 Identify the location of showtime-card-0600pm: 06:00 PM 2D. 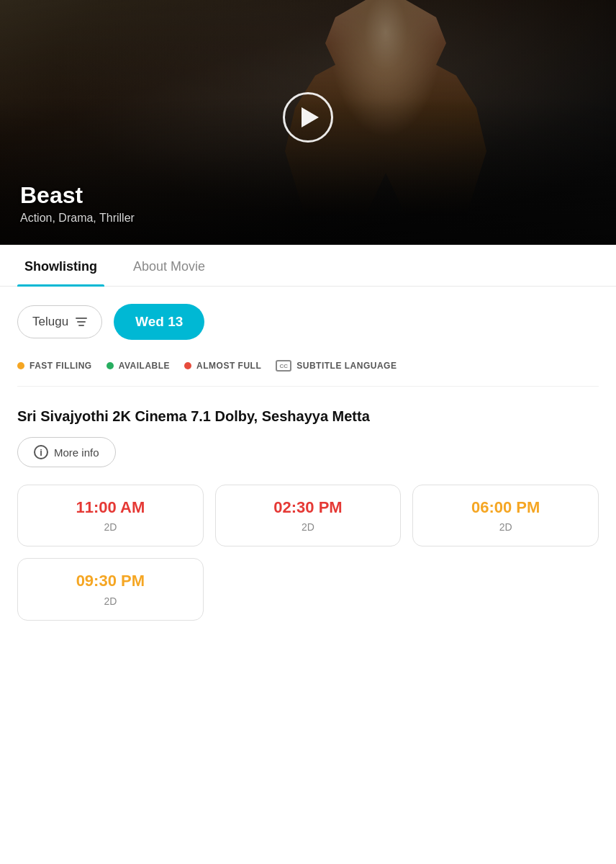
(505, 516).